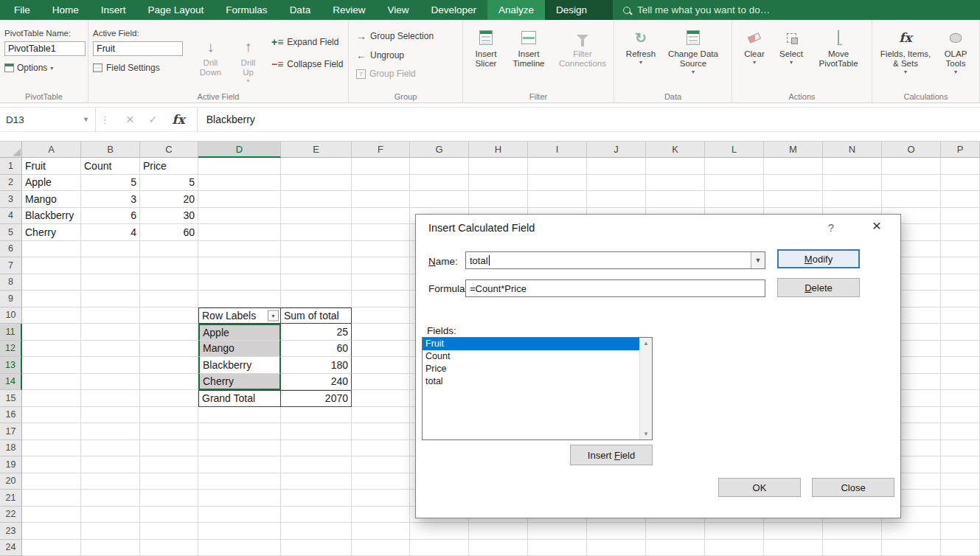 The image size is (980, 556). I want to click on row-header-19: 19, so click(11, 465).